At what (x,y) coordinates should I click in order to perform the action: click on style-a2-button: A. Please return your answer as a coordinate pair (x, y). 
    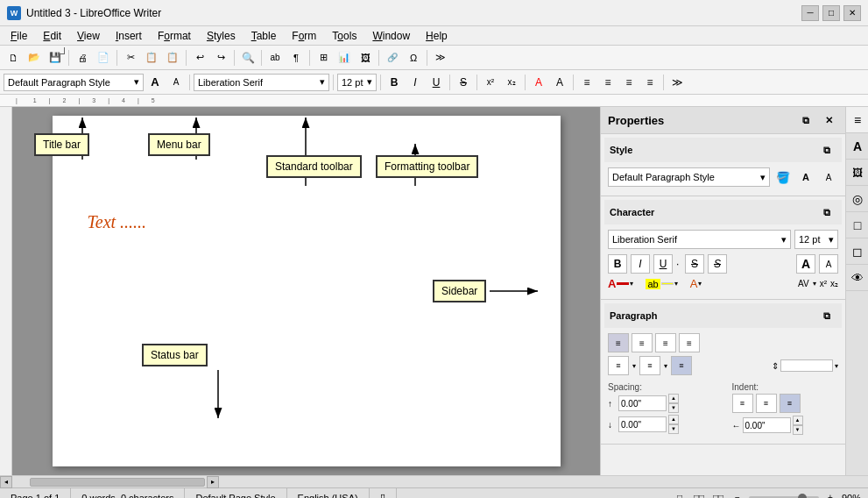
    Looking at the image, I should click on (829, 177).